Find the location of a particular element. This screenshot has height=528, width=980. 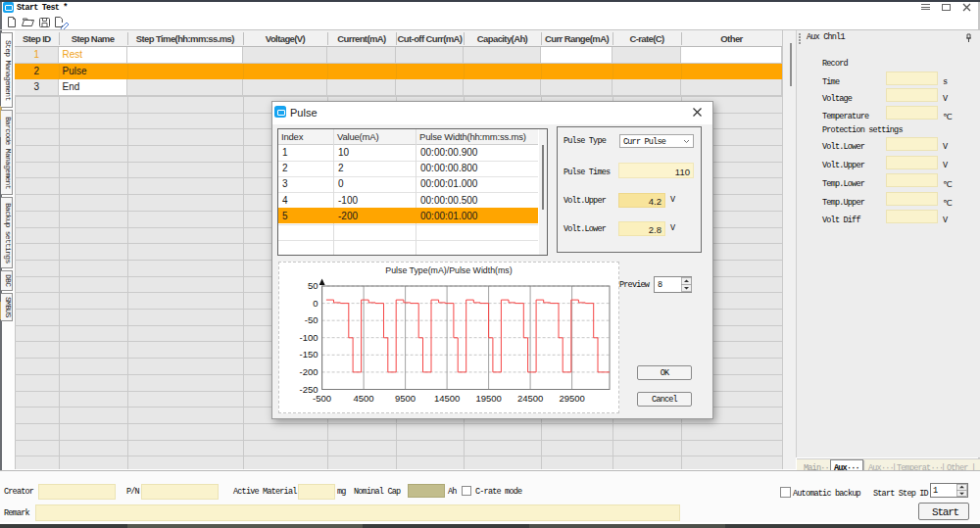

svg-text: -50 is located at coordinates (312, 319).